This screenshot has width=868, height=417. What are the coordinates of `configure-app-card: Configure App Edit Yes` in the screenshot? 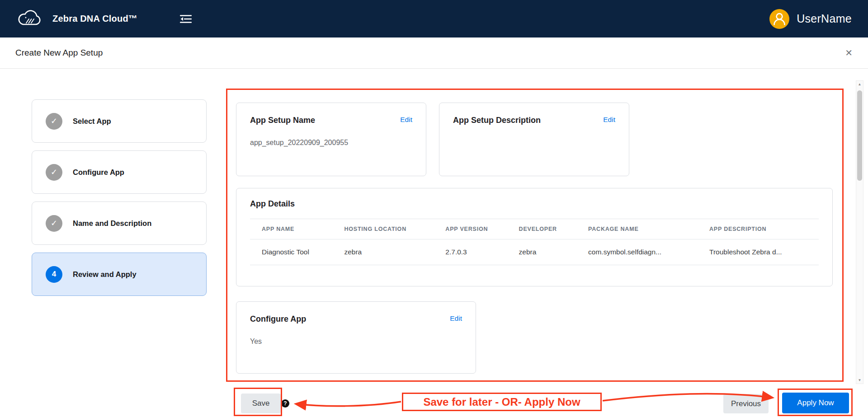 It's located at (356, 337).